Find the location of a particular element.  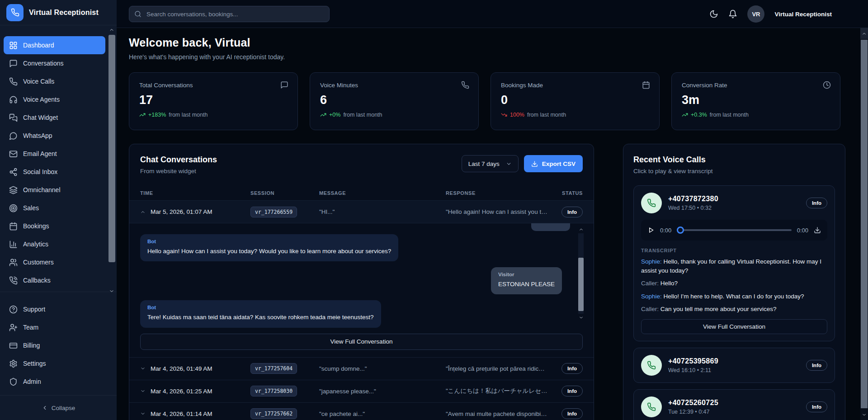

sidebar-item-support: Support is located at coordinates (54, 309).